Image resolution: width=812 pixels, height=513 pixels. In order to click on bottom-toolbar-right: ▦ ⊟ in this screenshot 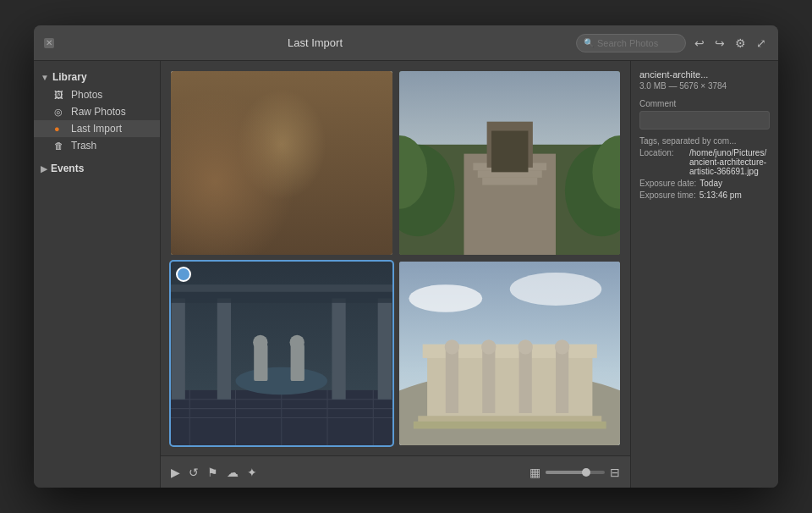, I will do `click(575, 472)`.